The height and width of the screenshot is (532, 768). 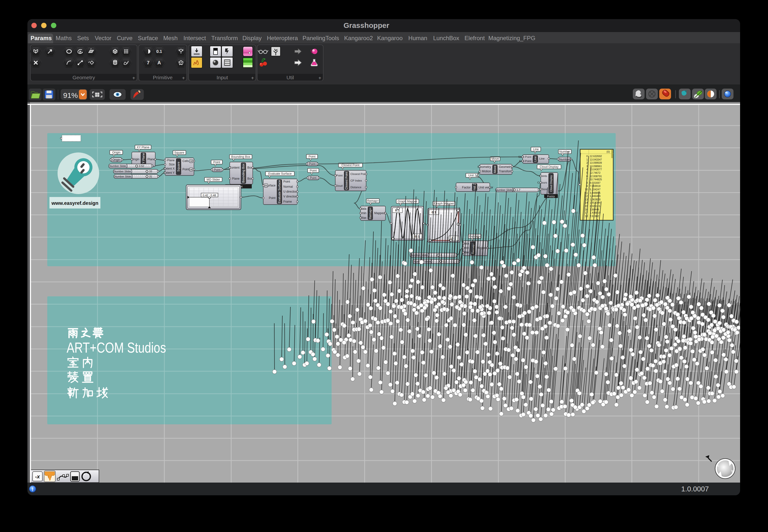 I want to click on svg-text: ART+COM Studios, so click(x=116, y=347).